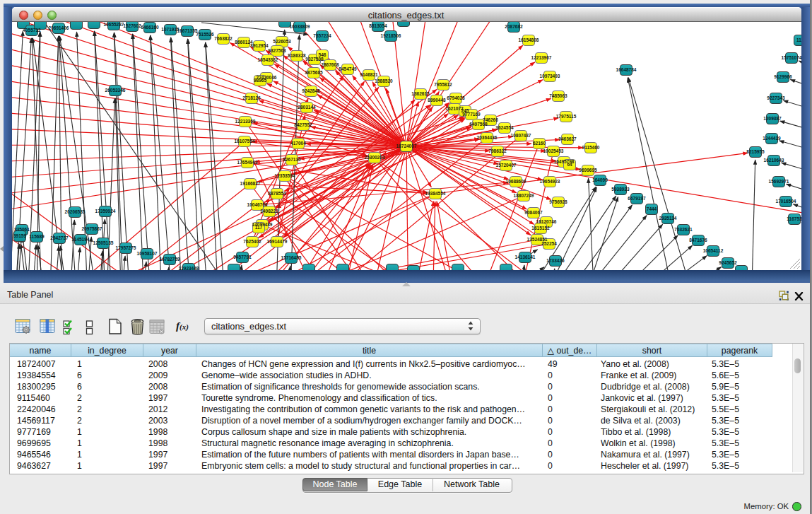 This screenshot has width=812, height=514. What do you see at coordinates (260, 81) in the screenshot?
I see `svg-text: 98965` at bounding box center [260, 81].